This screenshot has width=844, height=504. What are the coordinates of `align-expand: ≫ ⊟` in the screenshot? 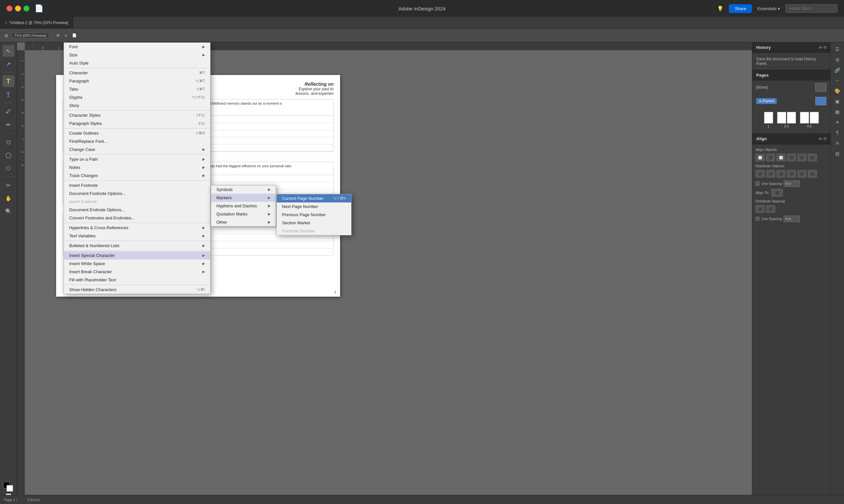 It's located at (823, 139).